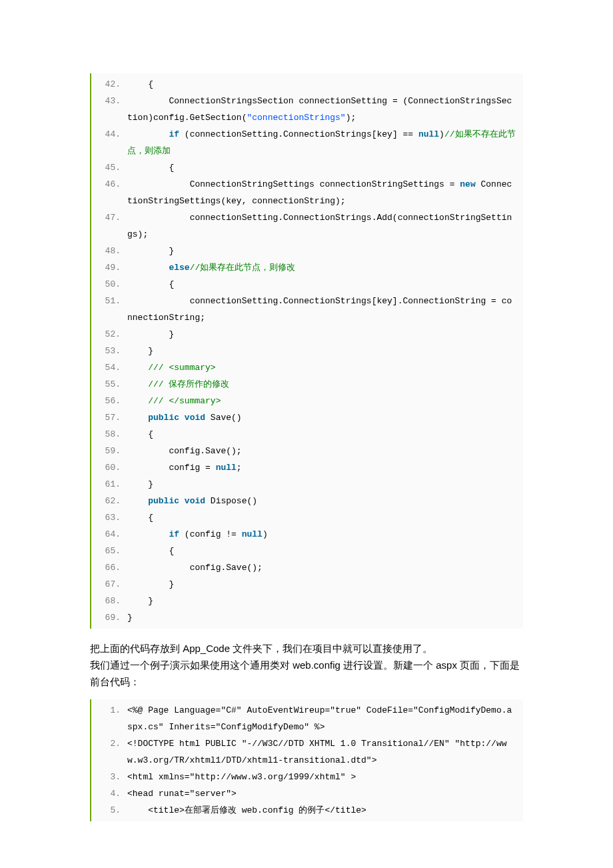 The width and height of the screenshot is (613, 868). Describe the element at coordinates (109, 484) in the screenshot. I see `line-number: 61.` at that location.